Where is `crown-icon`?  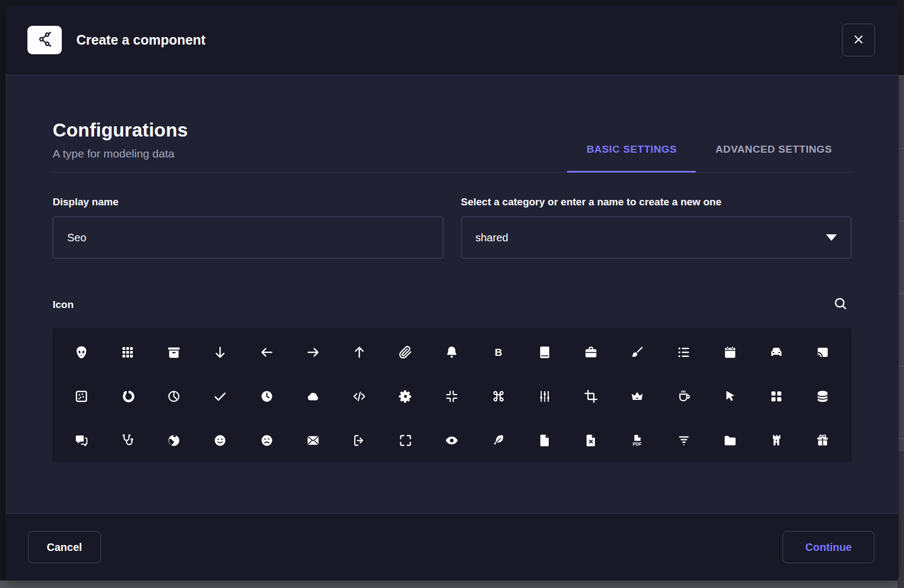
crown-icon is located at coordinates (637, 396).